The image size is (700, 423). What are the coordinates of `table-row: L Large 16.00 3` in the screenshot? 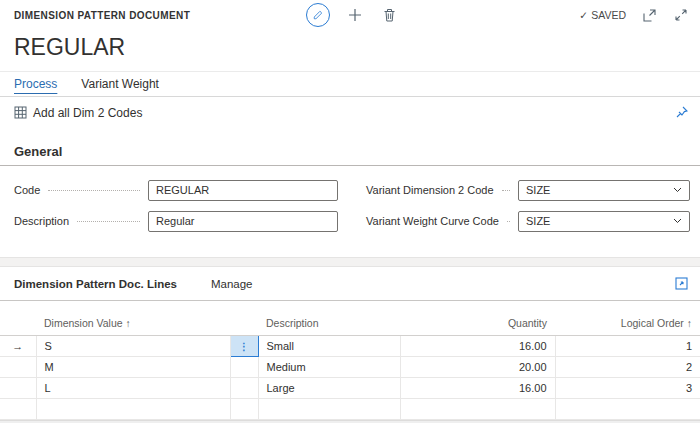 It's located at (350, 388).